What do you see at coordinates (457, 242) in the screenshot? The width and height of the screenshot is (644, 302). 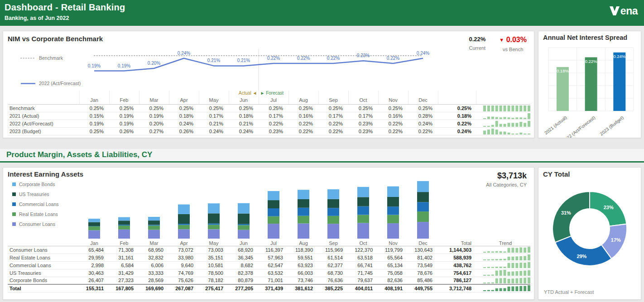 I see `total-col-header: Total` at bounding box center [457, 242].